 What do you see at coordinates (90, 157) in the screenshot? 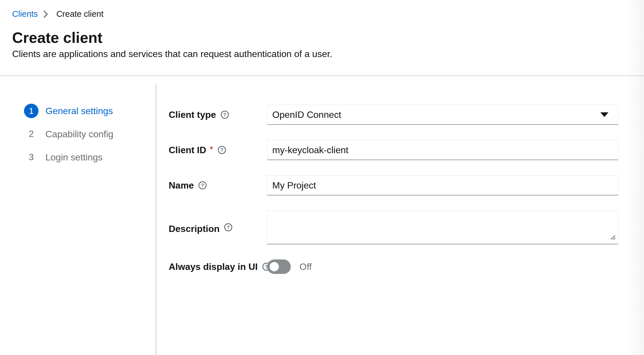
I see `wizard-step-login-settings: 3 Login settings` at bounding box center [90, 157].